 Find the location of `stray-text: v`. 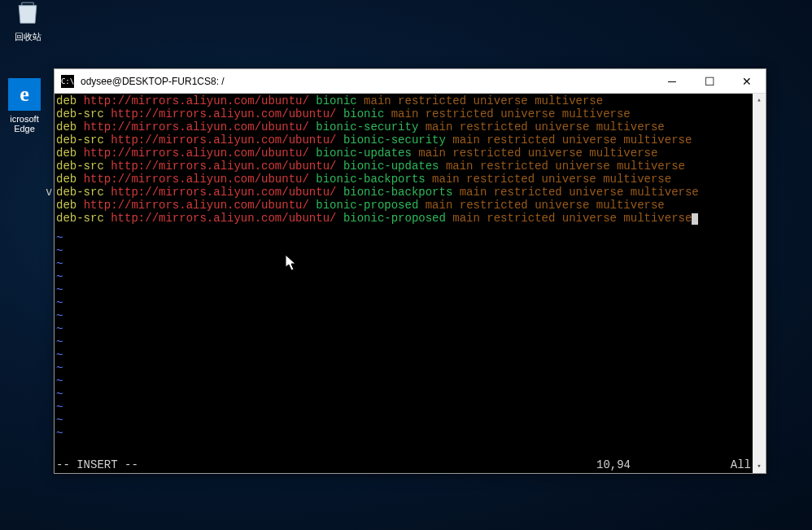

stray-text: v is located at coordinates (49, 191).